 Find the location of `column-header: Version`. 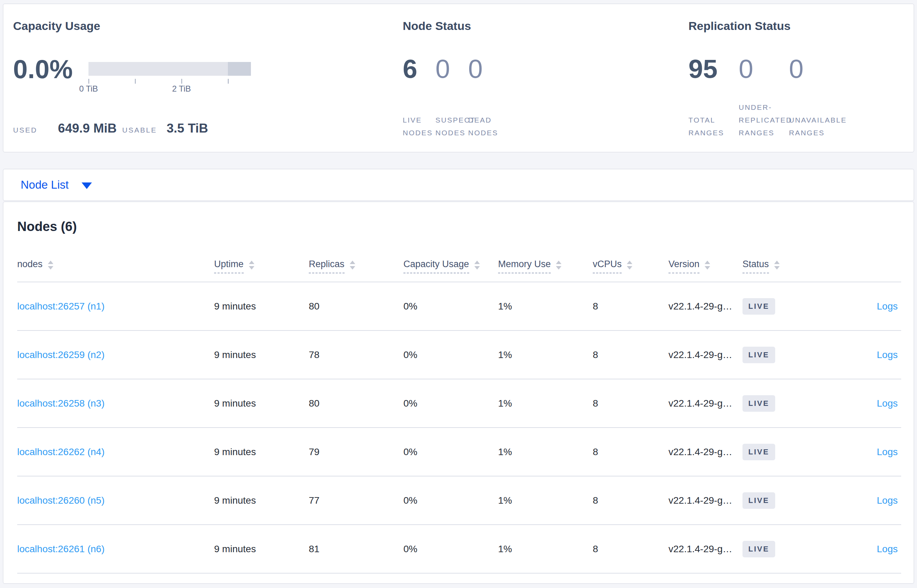

column-header: Version is located at coordinates (706, 266).